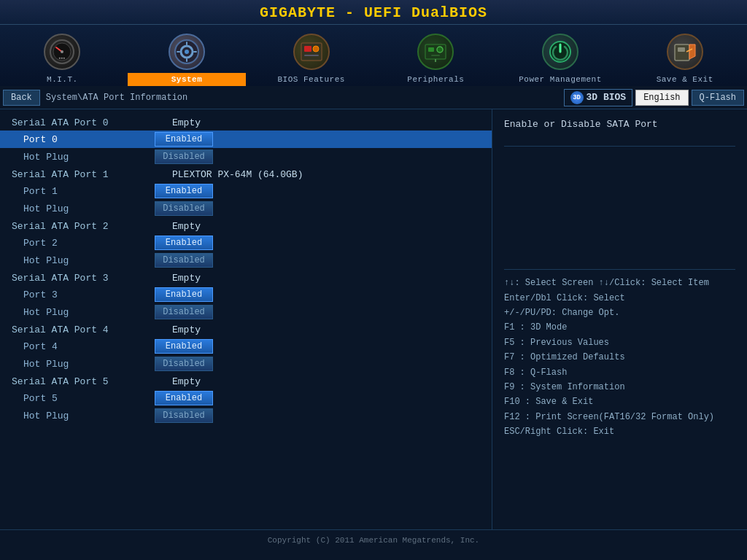 The height and width of the screenshot is (560, 747). Describe the element at coordinates (184, 295) in the screenshot. I see `port3-status-button: Enabled` at that location.